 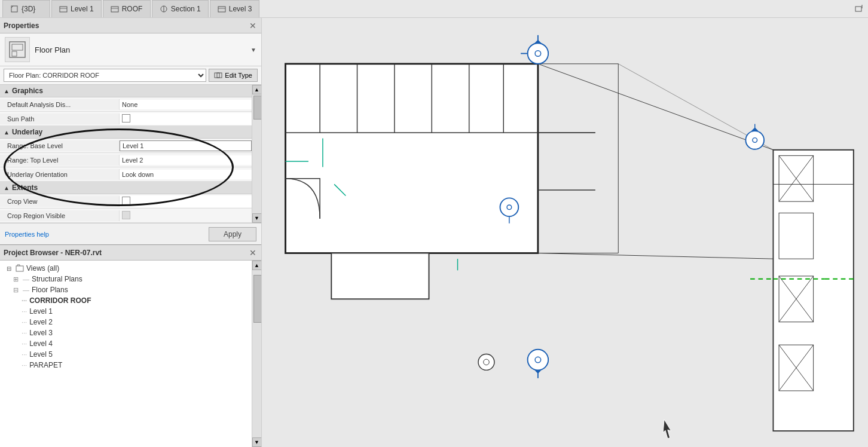 What do you see at coordinates (130, 26) in the screenshot?
I see `properties-header: Properties ✕` at bounding box center [130, 26].